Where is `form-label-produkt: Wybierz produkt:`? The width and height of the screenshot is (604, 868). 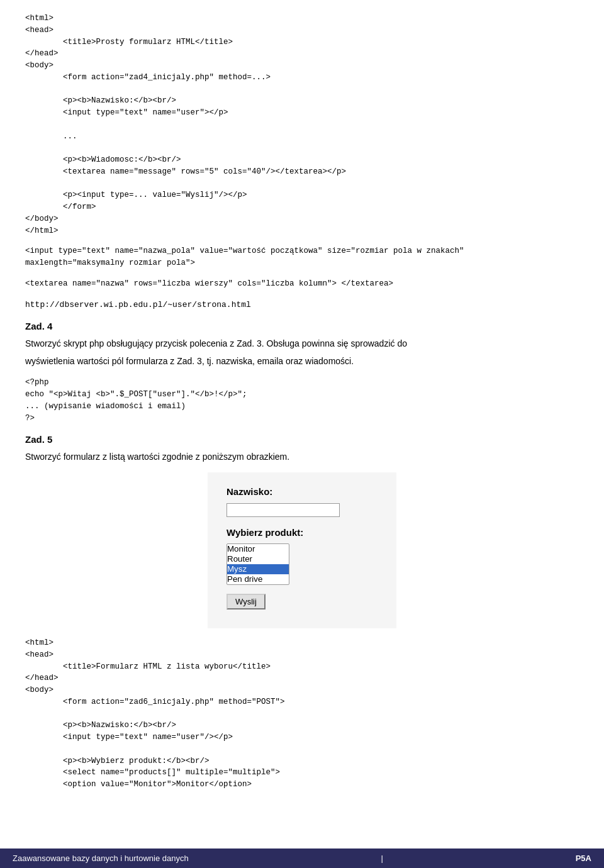 form-label-produkt: Wybierz produkt: is located at coordinates (302, 533).